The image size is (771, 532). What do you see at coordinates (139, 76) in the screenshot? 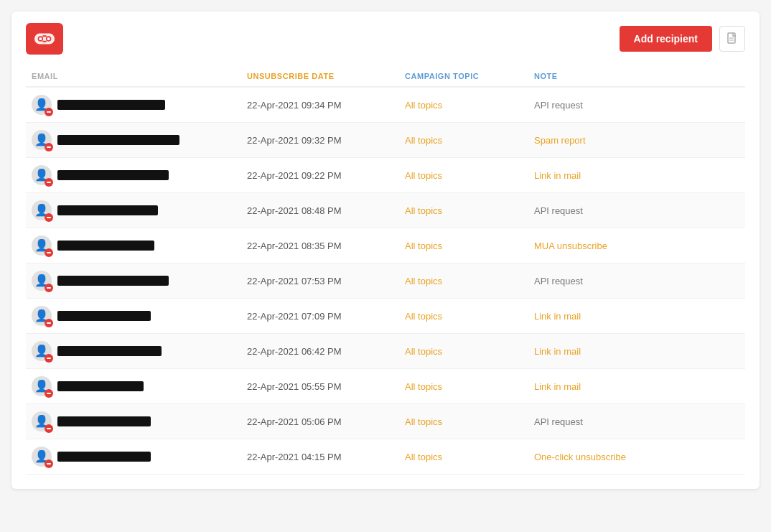
I see `col-email: EMAIL` at bounding box center [139, 76].